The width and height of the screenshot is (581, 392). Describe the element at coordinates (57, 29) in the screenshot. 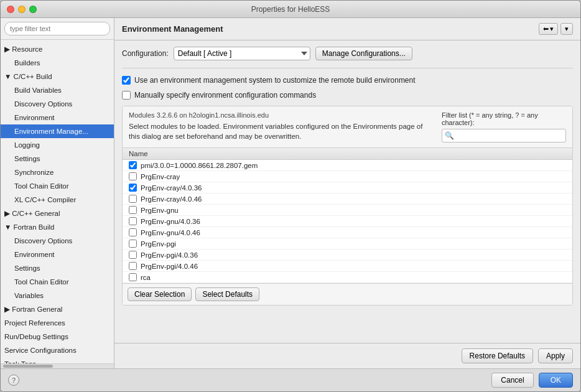

I see `filter-input` at that location.